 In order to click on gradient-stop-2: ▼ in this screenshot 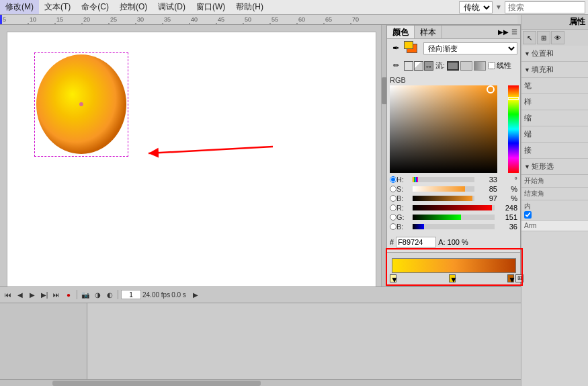, I will do `click(511, 278)`.